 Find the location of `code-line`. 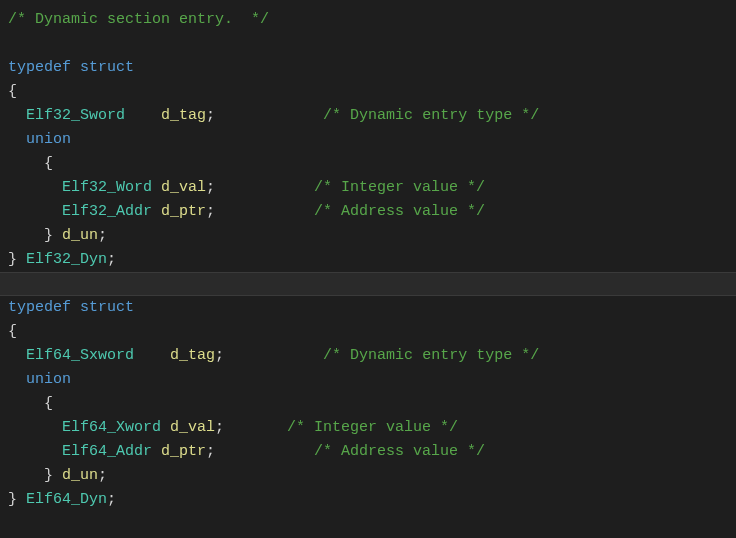

code-line is located at coordinates (368, 44).